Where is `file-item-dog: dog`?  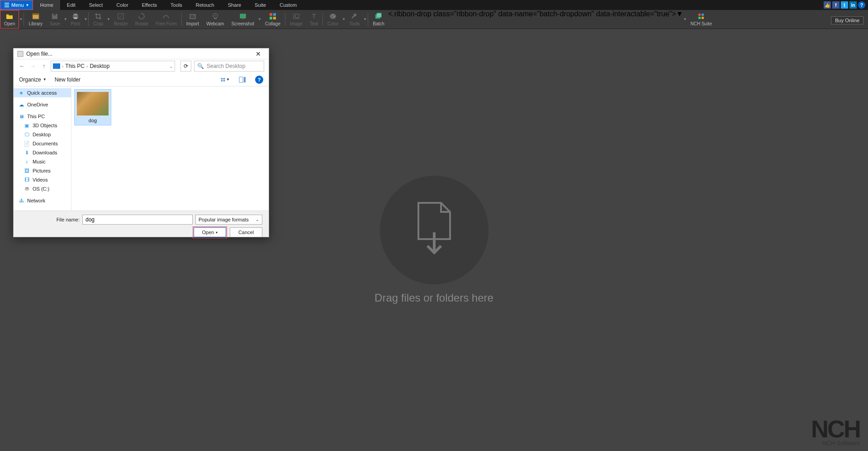
file-item-dog: dog is located at coordinates (93, 107).